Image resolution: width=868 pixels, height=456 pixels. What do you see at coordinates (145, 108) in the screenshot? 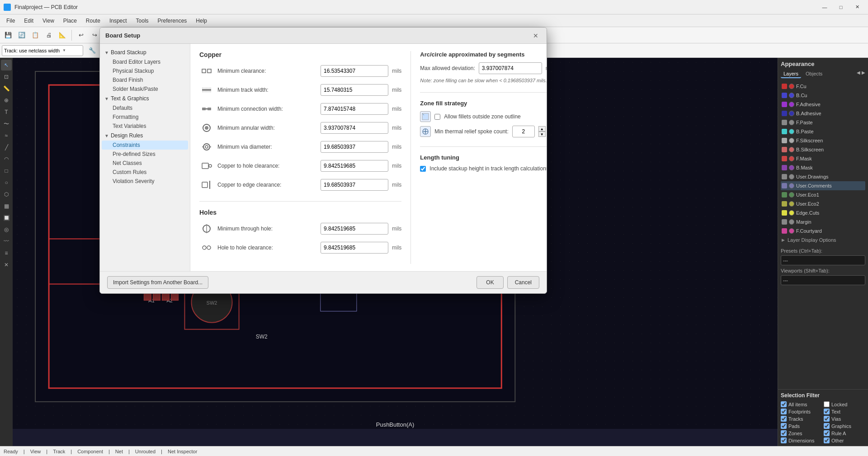
I see `tree-defaults: Defaults` at bounding box center [145, 108].